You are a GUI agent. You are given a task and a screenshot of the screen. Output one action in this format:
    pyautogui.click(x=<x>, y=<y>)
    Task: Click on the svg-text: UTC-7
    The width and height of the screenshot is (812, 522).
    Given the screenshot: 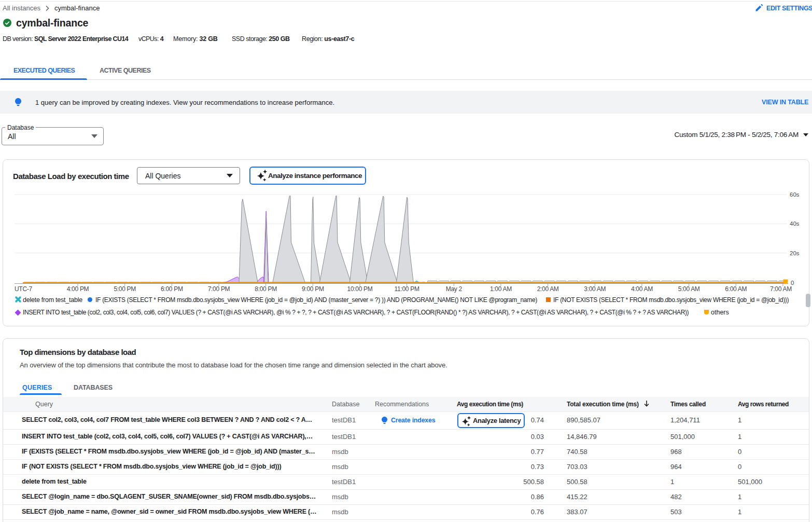 What is the action you would take?
    pyautogui.click(x=23, y=289)
    